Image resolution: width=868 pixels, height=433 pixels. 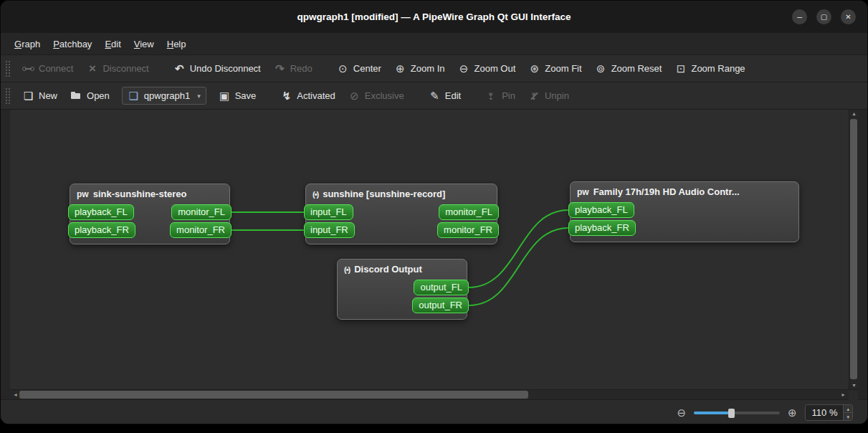 I want to click on toolbar-button-label: Redo, so click(x=301, y=69).